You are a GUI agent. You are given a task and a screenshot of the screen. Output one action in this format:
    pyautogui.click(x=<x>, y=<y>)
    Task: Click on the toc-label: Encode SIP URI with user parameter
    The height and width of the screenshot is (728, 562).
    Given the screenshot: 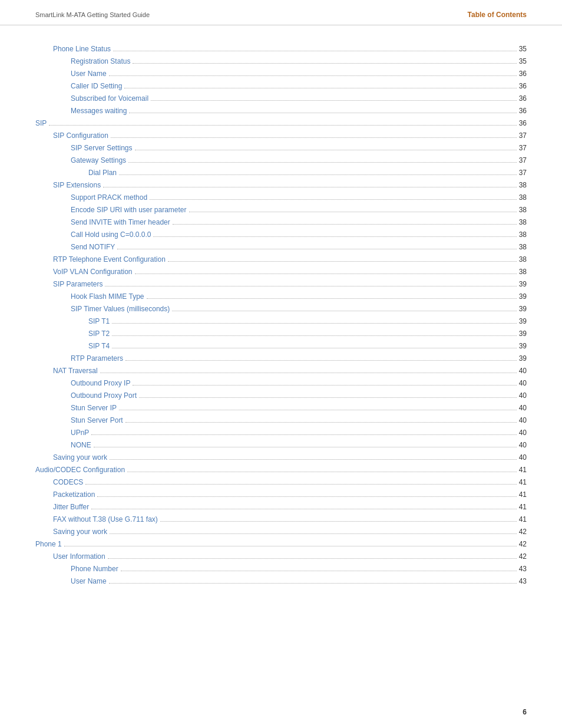 What is the action you would take?
    pyautogui.click(x=128, y=210)
    